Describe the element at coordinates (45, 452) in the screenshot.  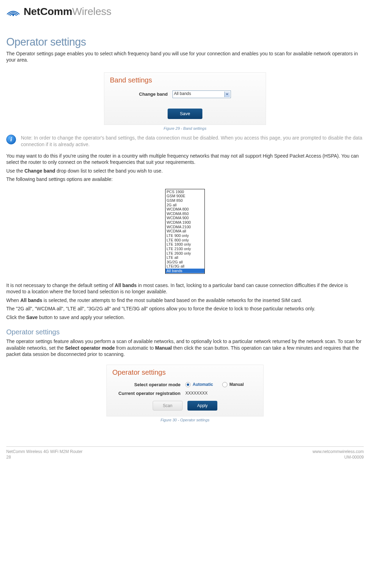
I see `footer-product: NetComm Wireless 4G WiFi M2M Router` at that location.